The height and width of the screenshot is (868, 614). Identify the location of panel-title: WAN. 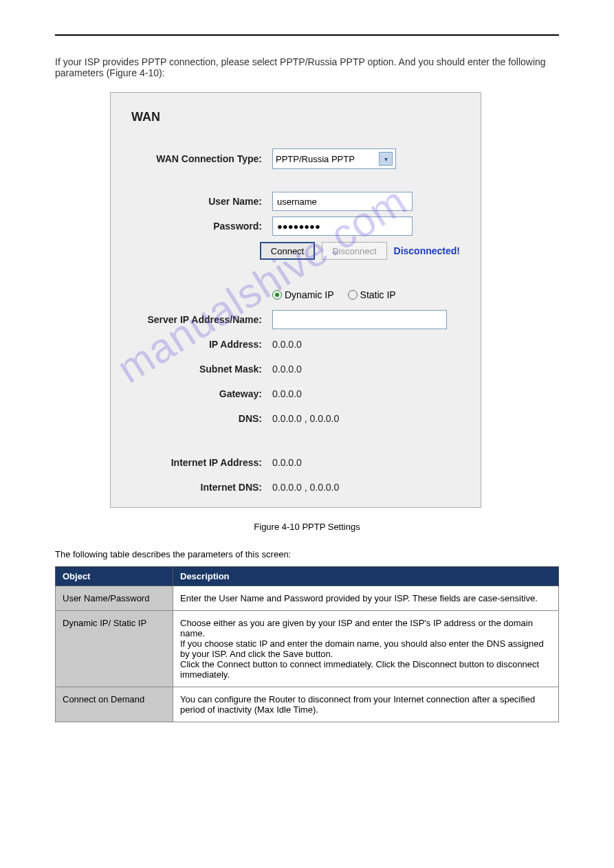
(296, 117).